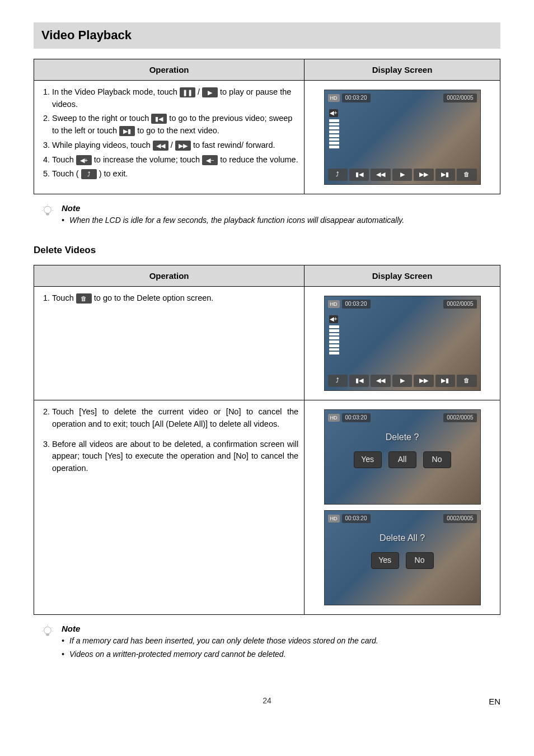 Image resolution: width=534 pixels, height=756 pixels. I want to click on pb2-rew-icon: ◀◀, so click(381, 381).